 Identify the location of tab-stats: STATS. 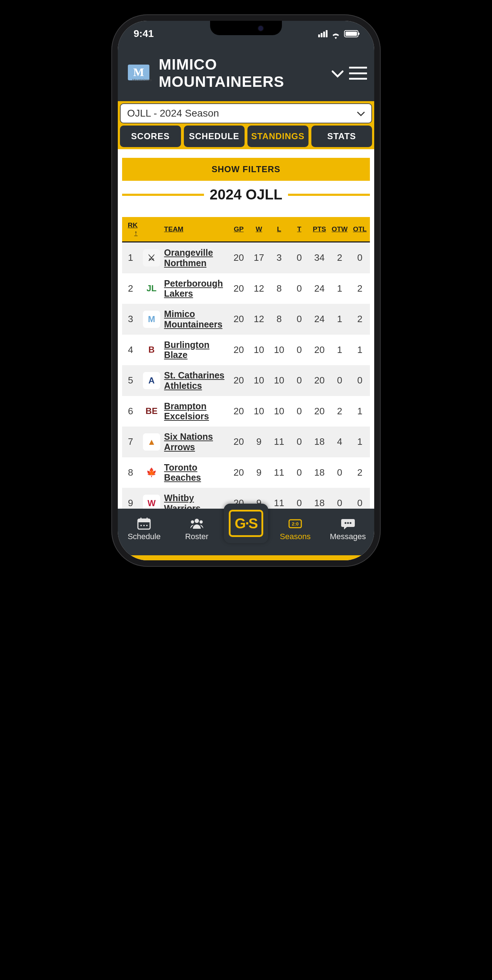
(342, 136).